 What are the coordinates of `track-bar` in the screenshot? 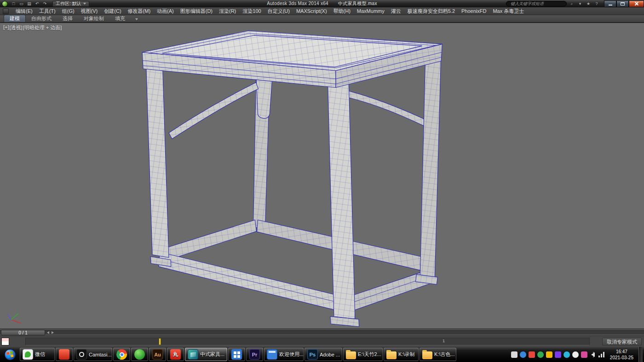 It's located at (307, 342).